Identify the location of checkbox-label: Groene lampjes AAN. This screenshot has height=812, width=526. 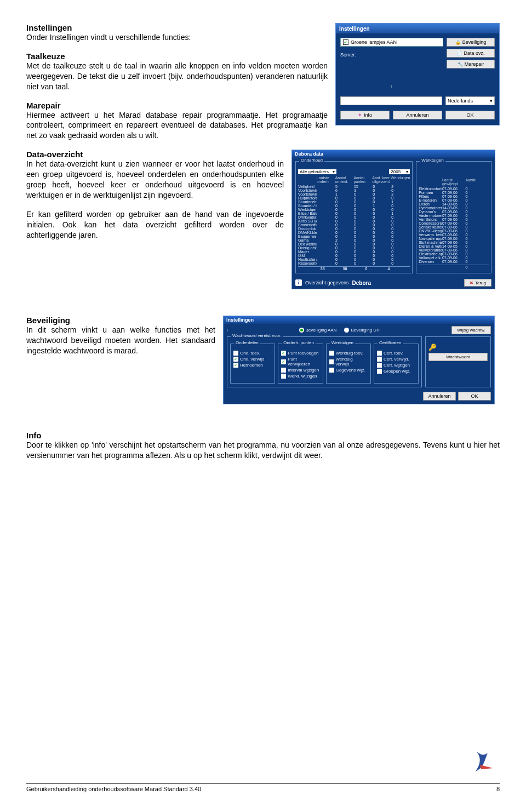
(374, 42).